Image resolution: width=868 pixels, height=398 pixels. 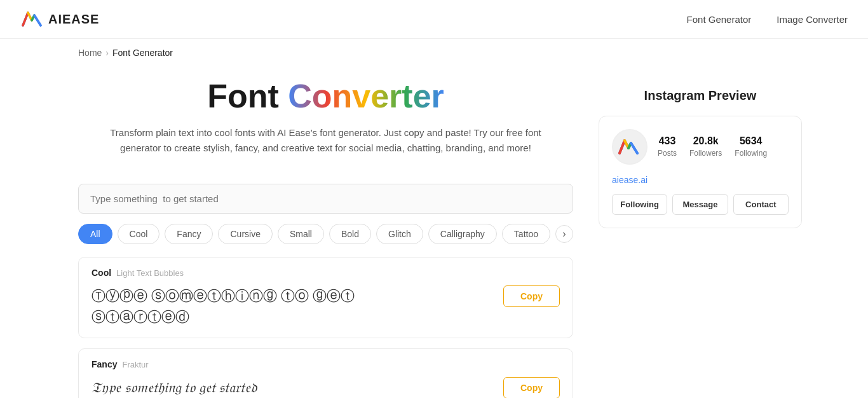 What do you see at coordinates (325, 198) in the screenshot?
I see `input-wrap` at bounding box center [325, 198].